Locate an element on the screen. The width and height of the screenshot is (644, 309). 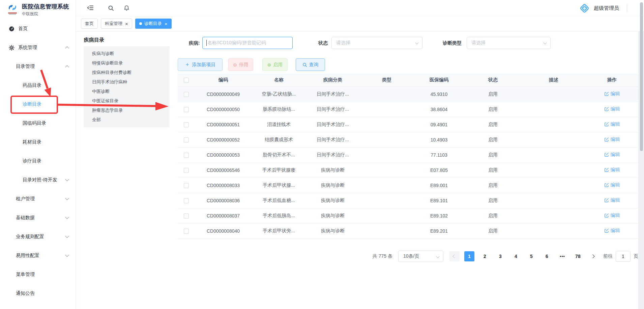
sidebar-item: 业务规则配置 is located at coordinates (38, 237).